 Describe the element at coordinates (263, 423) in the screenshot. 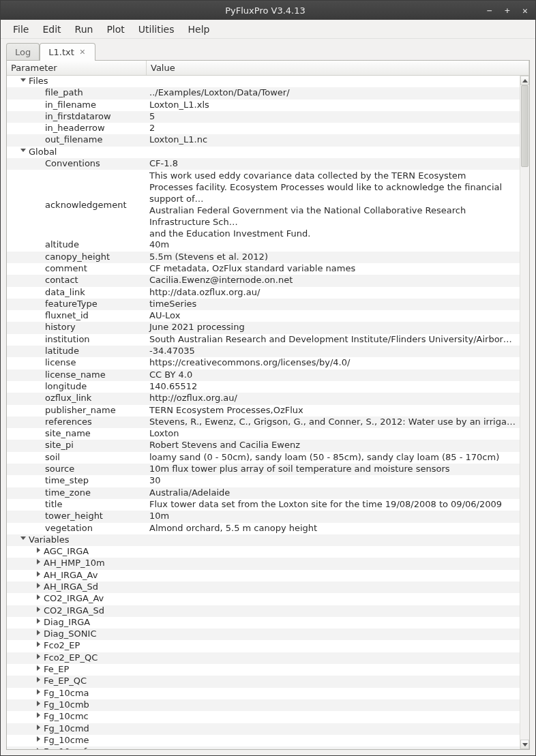

I see `tree-leaf-row: referencesStevens, R., Ewenz, C., Grigso…` at that location.